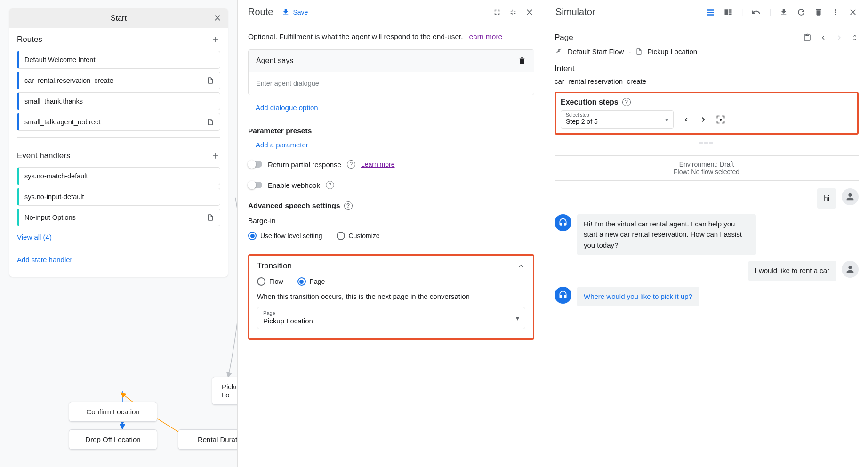  I want to click on routes-section-header: Routes, so click(119, 39).